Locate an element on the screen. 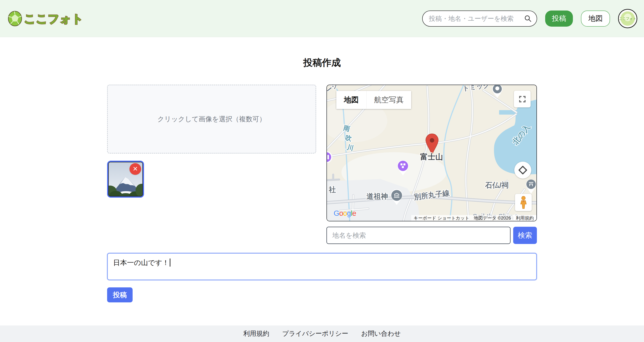 The height and width of the screenshot is (342, 644). user-avatar: ここフォト is located at coordinates (628, 19).